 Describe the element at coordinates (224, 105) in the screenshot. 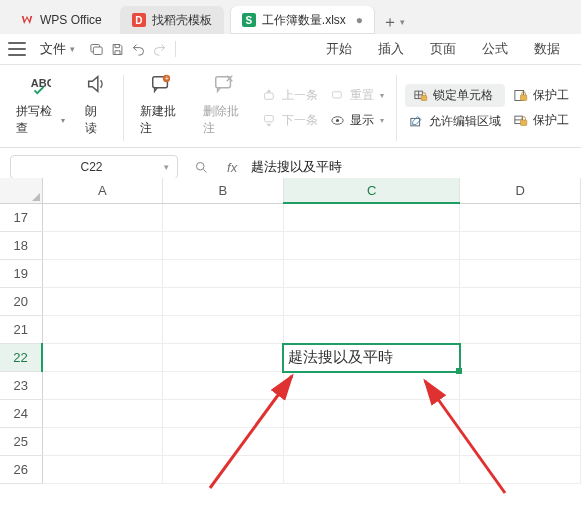

I see `delete-comment-button: 删除批注` at that location.